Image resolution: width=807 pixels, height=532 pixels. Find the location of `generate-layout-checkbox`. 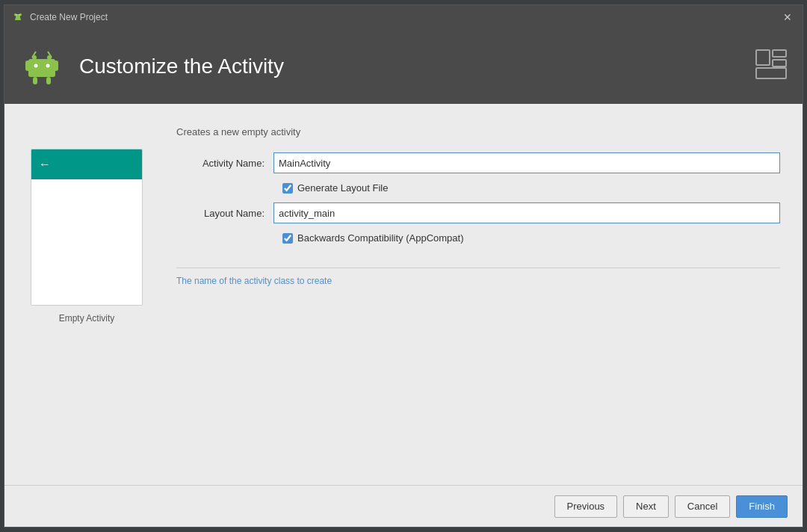

generate-layout-checkbox is located at coordinates (288, 188).